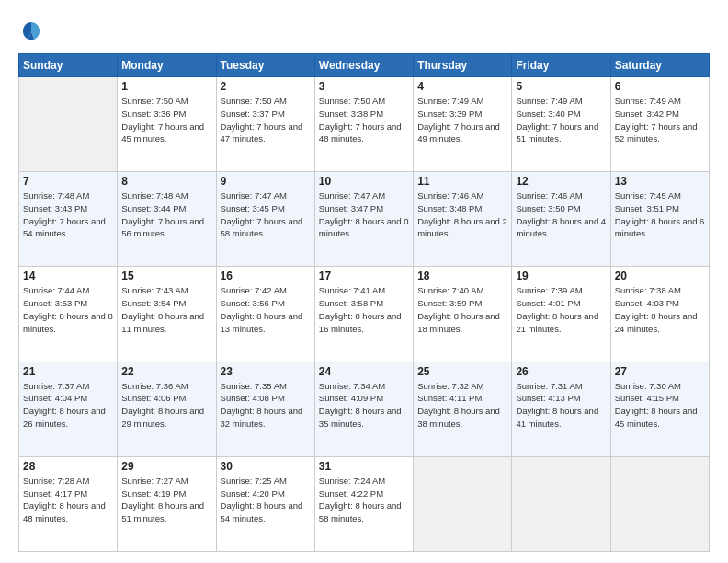 The height and width of the screenshot is (563, 728). What do you see at coordinates (166, 181) in the screenshot?
I see `day-number: 8` at bounding box center [166, 181].